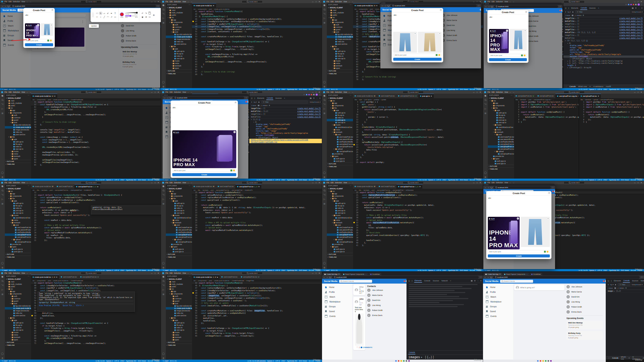  What do you see at coordinates (179, 213) in the screenshot?
I see `tree-item: user.api.ts` at bounding box center [179, 213].